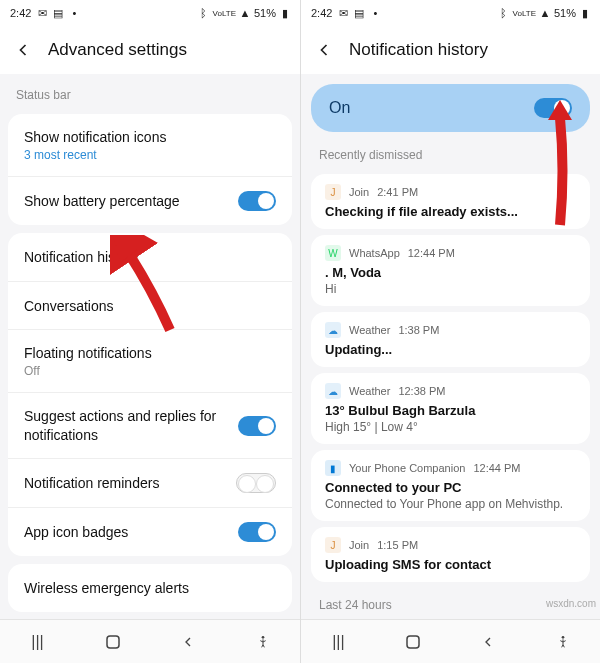  What do you see at coordinates (374, 253) in the screenshot?
I see `app-name: WhatsApp` at bounding box center [374, 253].